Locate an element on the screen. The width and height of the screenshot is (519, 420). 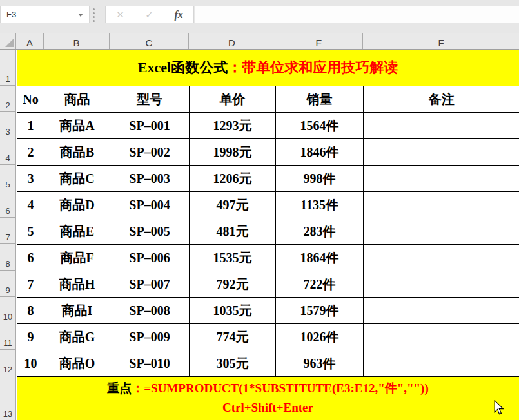
cell: 商品F is located at coordinates (77, 258).